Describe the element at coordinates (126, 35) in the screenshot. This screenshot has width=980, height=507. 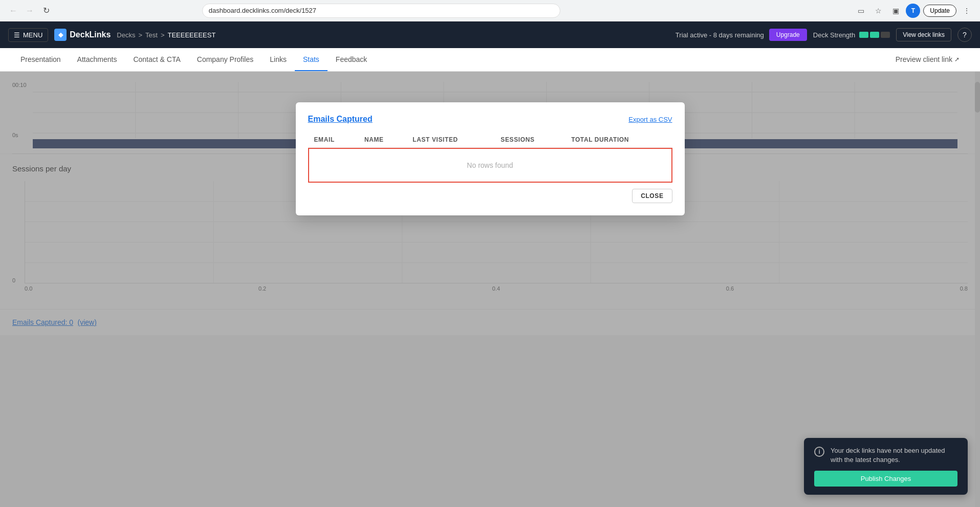
I see `breadcrumb-decks: Decks` at that location.